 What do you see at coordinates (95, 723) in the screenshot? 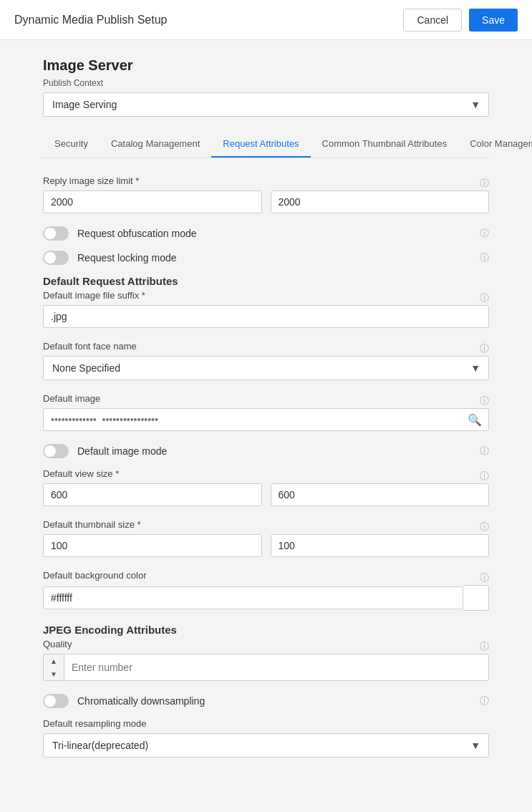
I see `default-resampling-mode-label: Default resampling mode` at bounding box center [95, 723].